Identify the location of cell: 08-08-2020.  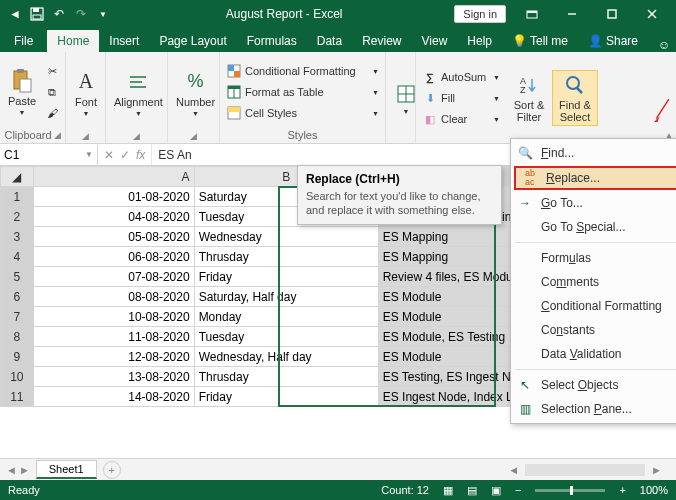
(114, 297).